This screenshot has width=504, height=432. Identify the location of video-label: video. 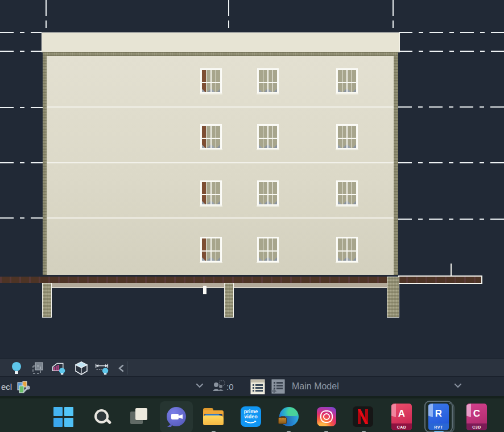
(251, 417).